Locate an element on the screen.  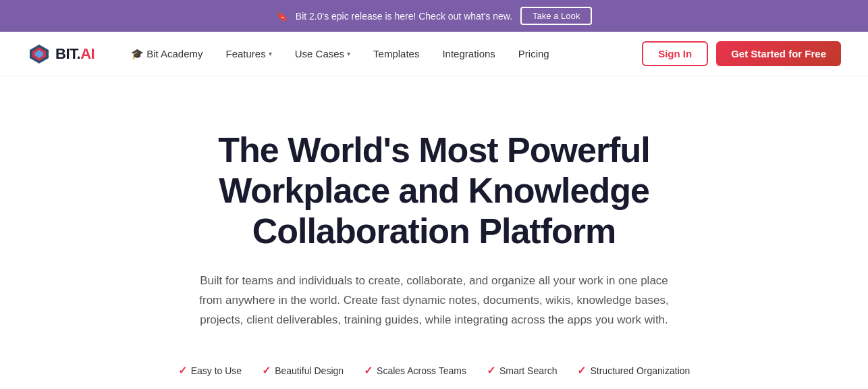
academy-icon: 🎓 is located at coordinates (138, 54).